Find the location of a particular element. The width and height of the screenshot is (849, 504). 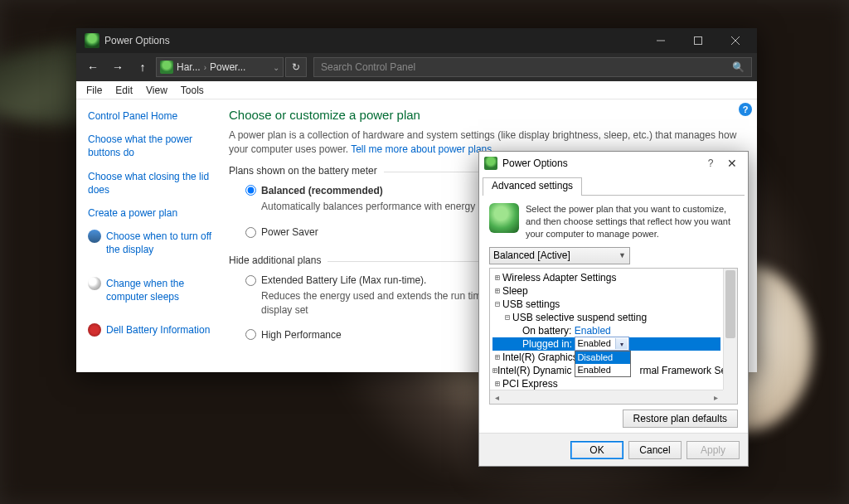

sidebar-link-display-off: Choose when to turn off the display is located at coordinates (163, 243).